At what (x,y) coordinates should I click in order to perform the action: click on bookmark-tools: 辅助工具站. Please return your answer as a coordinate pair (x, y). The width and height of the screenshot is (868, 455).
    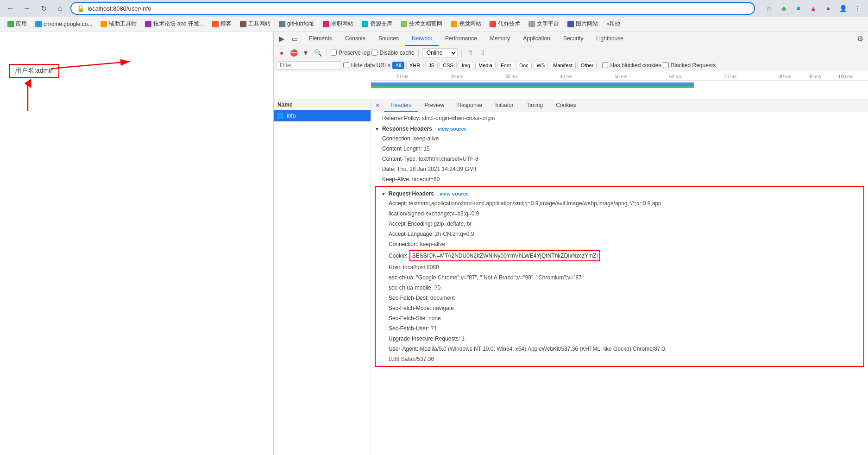
    Looking at the image, I should click on (119, 24).